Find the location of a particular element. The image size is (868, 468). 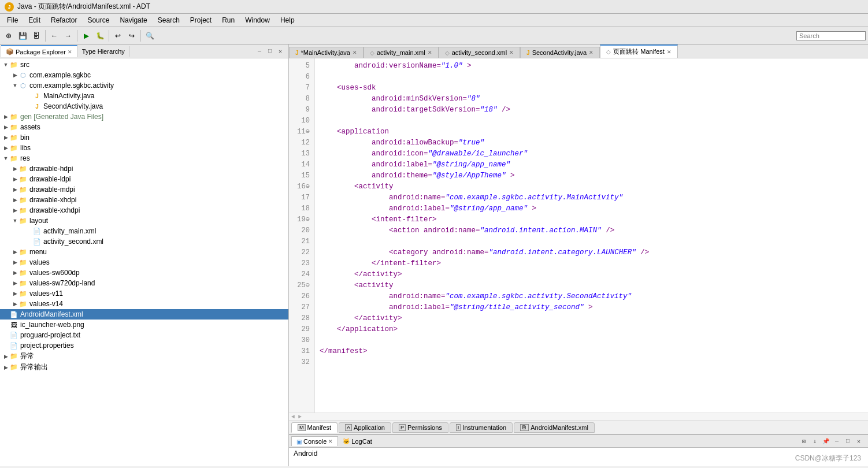

console-tab-logcat: 🐱 LogCat is located at coordinates (357, 441).